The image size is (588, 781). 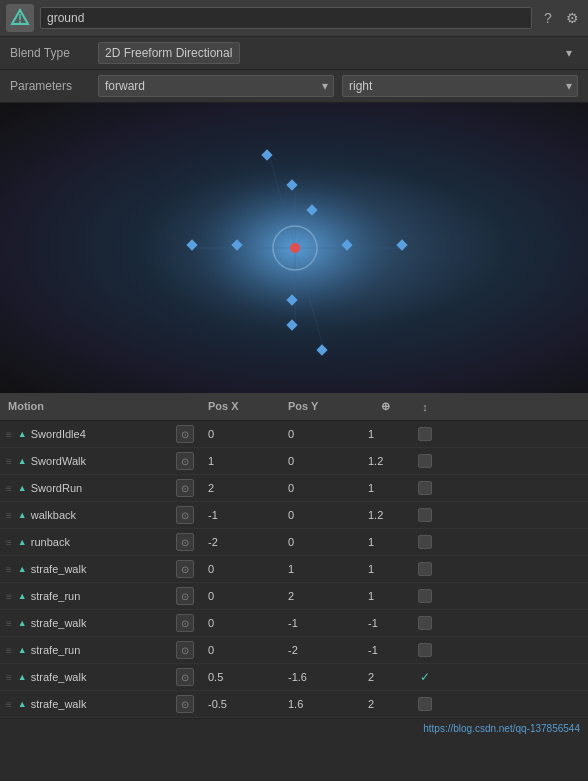 What do you see at coordinates (294, 650) in the screenshot?
I see `table-row: ≡ ▲ strafe_run ⊙ 0 -2 -1` at bounding box center [294, 650].